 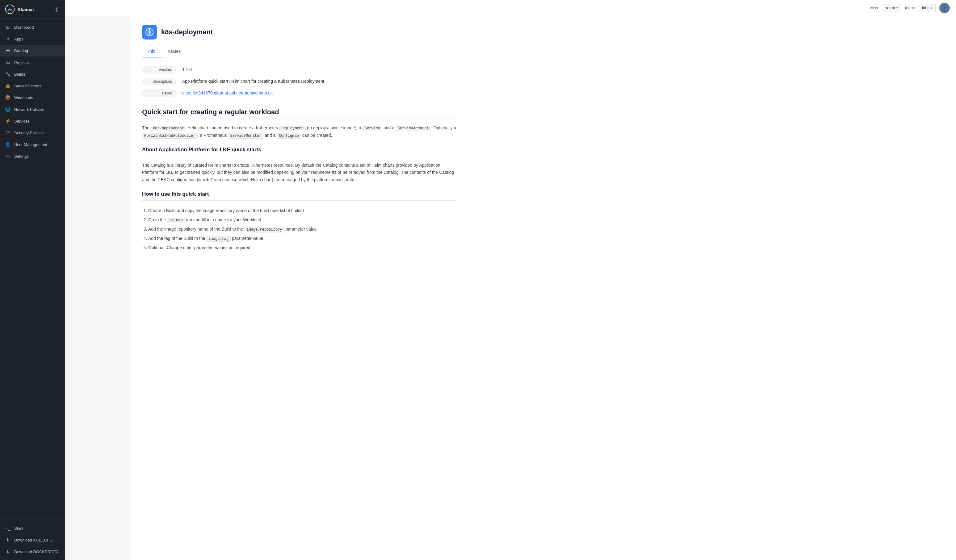 I want to click on projects-icon: 🗂, so click(x=8, y=62).